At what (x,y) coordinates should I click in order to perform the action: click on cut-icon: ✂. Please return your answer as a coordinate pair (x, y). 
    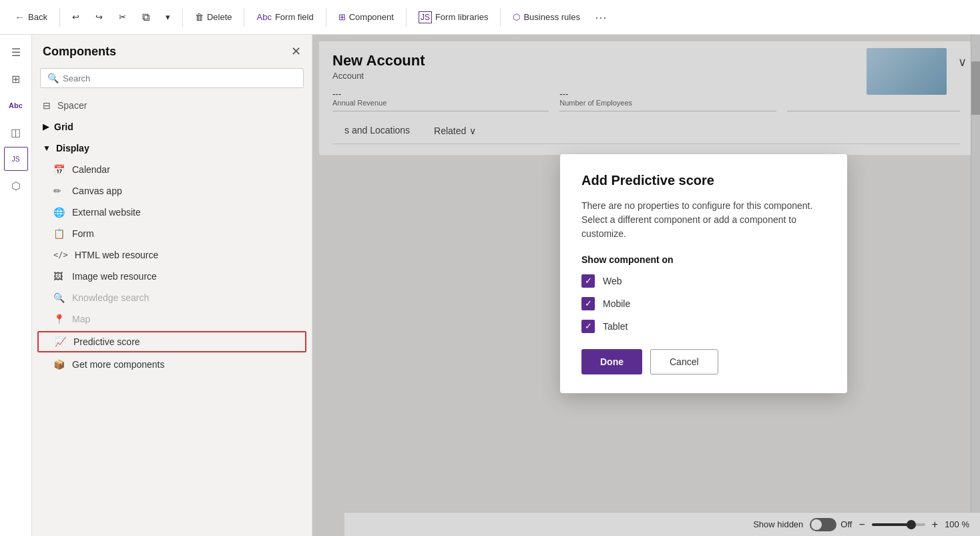
    Looking at the image, I should click on (123, 17).